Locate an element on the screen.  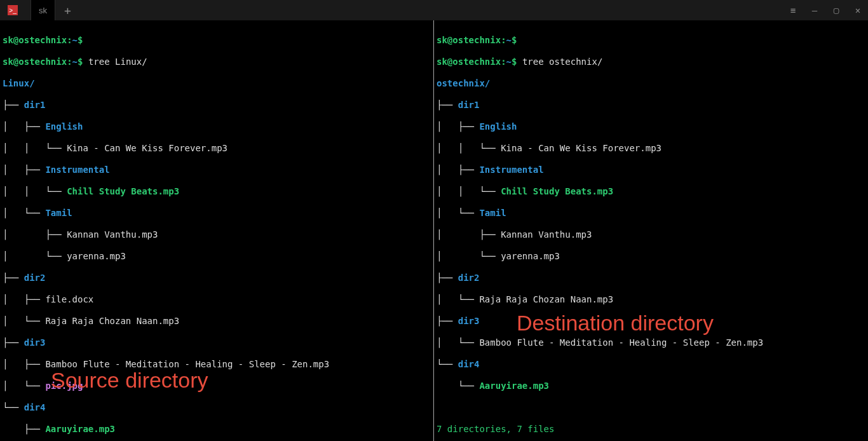
command: tree ostechnix/ is located at coordinates (562, 62).